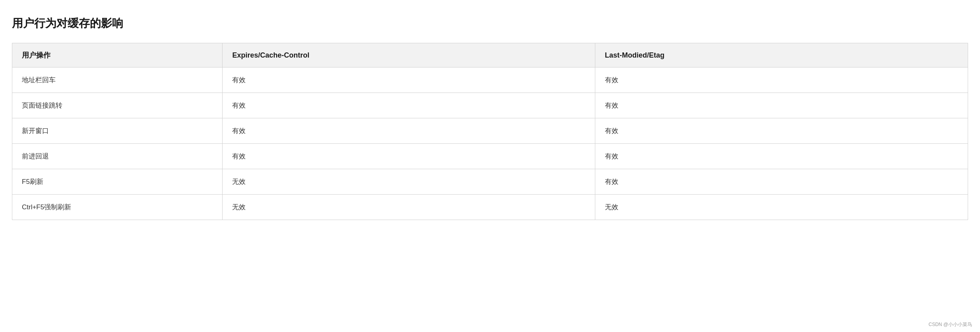 The image size is (980, 332). I want to click on cell-operation: 前进回退, so click(118, 156).